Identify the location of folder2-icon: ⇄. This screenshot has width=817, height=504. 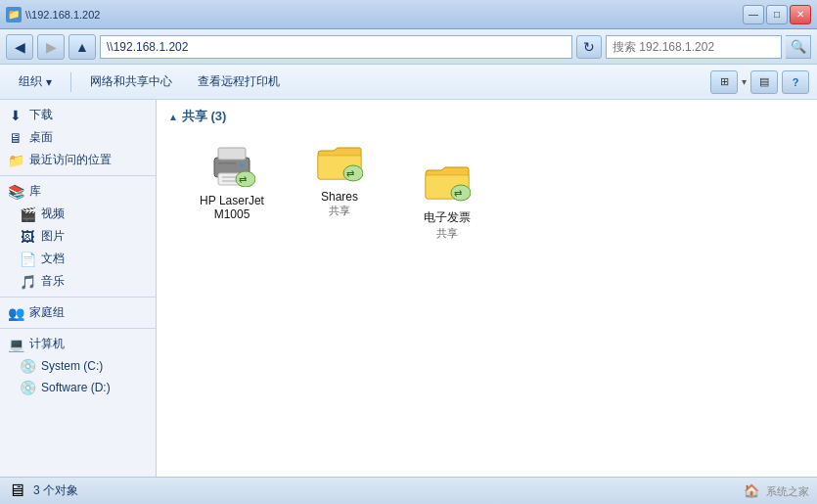
(447, 183).